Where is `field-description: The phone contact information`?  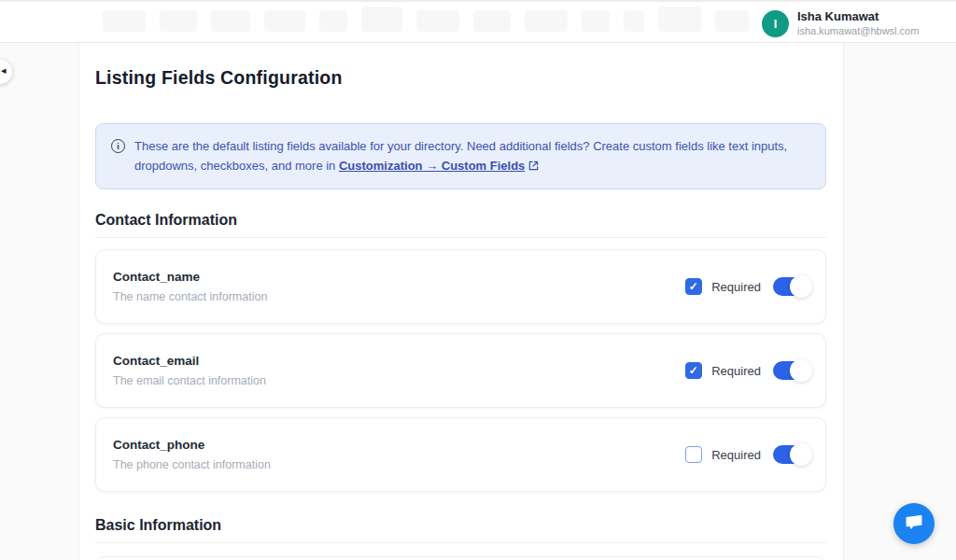 field-description: The phone contact information is located at coordinates (192, 465).